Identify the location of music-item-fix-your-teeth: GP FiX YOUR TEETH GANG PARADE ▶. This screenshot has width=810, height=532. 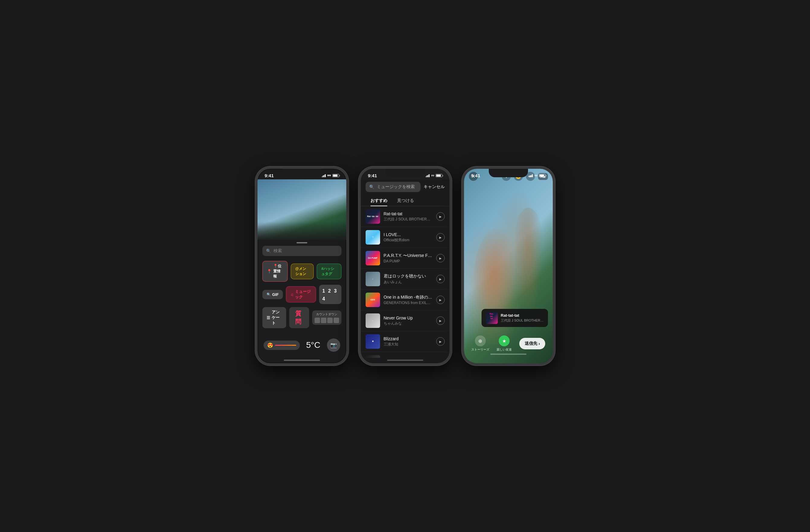
(405, 355).